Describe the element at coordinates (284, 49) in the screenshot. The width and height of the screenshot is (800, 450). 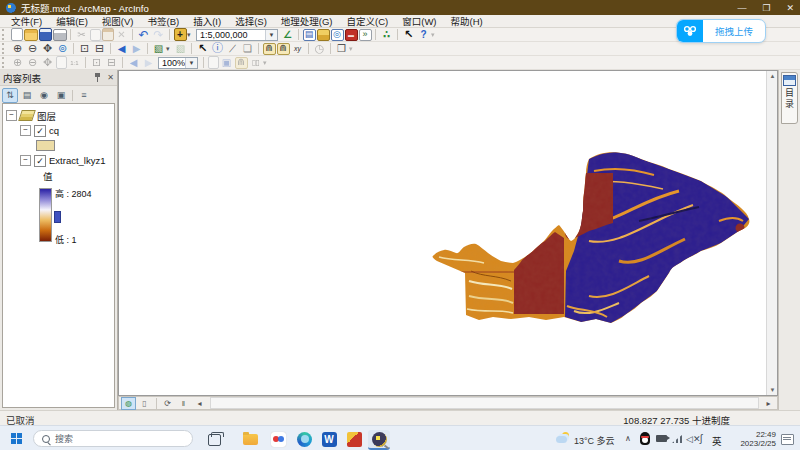
I see `find-route-icon` at that location.